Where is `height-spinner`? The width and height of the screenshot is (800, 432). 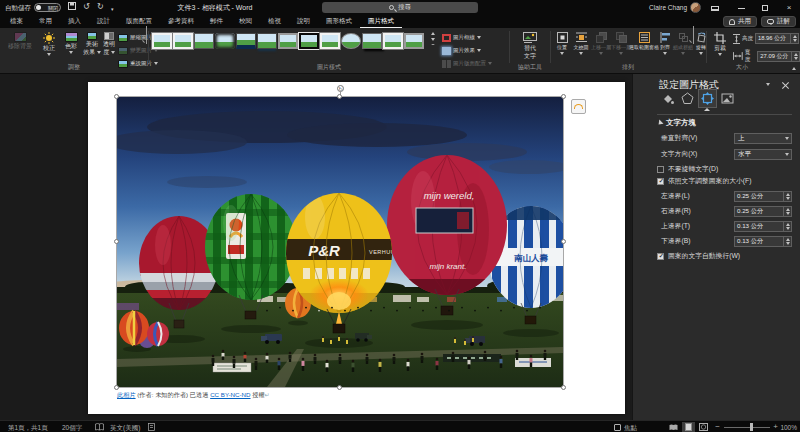
height-spinner is located at coordinates (794, 38).